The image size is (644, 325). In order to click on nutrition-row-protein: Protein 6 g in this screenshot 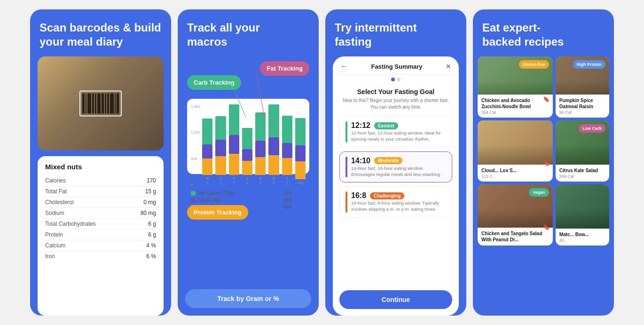, I will do `click(101, 235)`.